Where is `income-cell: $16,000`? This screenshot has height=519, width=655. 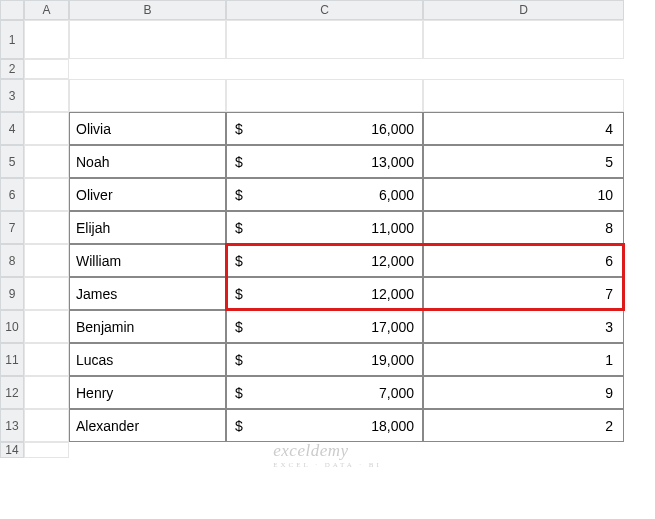
income-cell: $16,000 is located at coordinates (324, 128).